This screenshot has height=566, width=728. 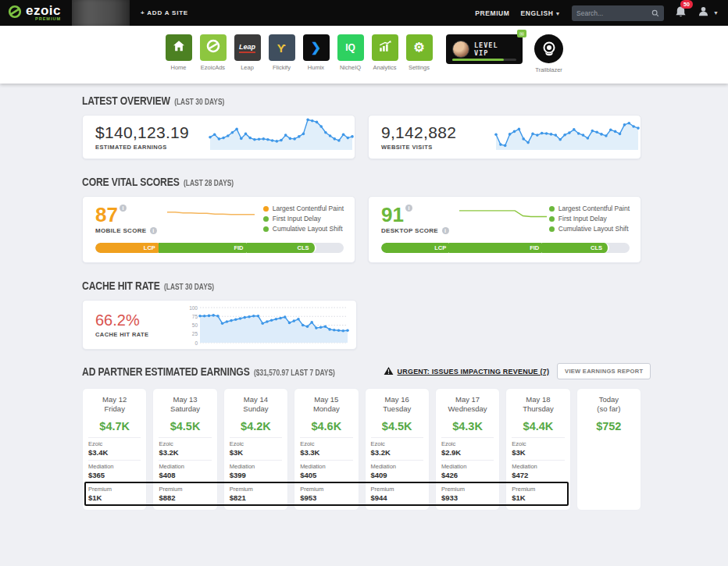 I want to click on mobile-score-card: 87i MOBILE SCORE i Largest Contentful Pa…, so click(x=219, y=230).